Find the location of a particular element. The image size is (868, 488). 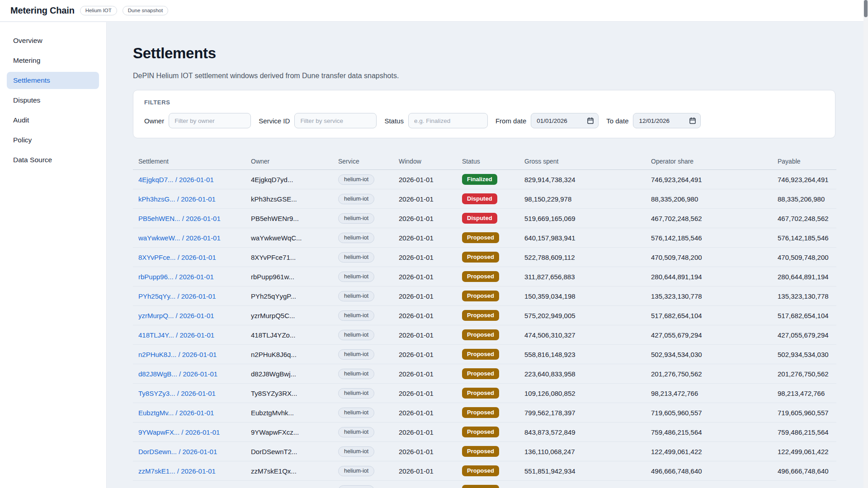

gross-spent-cell: 311,827,656,883 is located at coordinates (588, 277).